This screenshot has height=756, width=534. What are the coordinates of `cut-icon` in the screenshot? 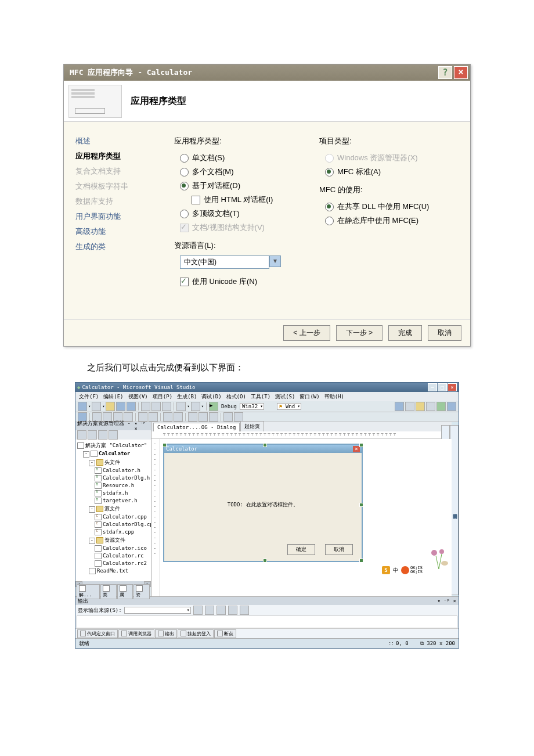 It's located at (146, 406).